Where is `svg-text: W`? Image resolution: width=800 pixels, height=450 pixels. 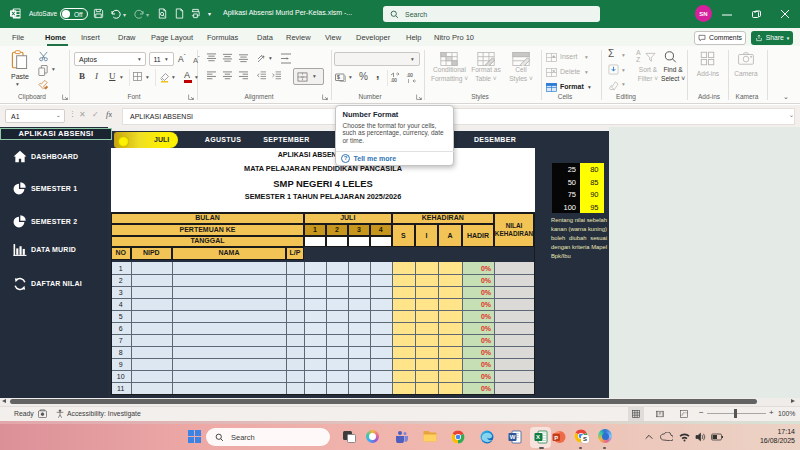 svg-text: W is located at coordinates (513, 437).